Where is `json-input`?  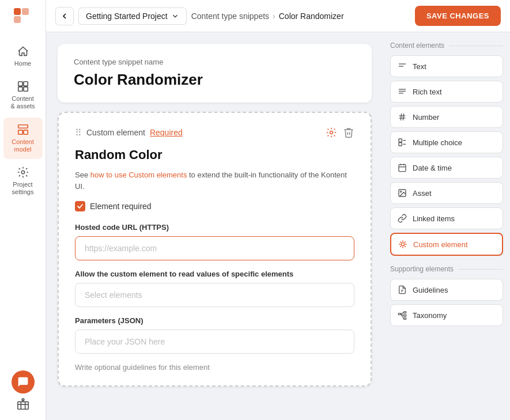
json-input is located at coordinates (214, 342).